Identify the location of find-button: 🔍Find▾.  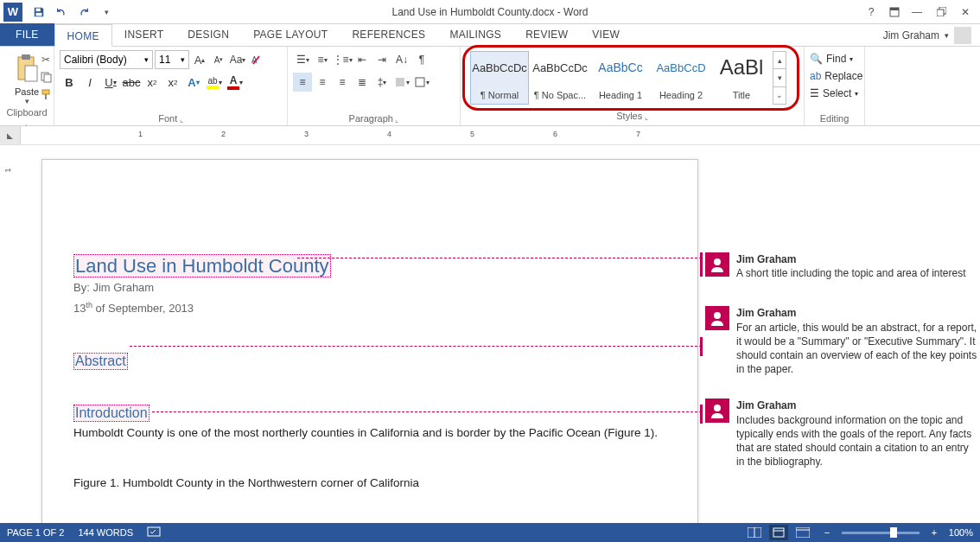
(835, 59).